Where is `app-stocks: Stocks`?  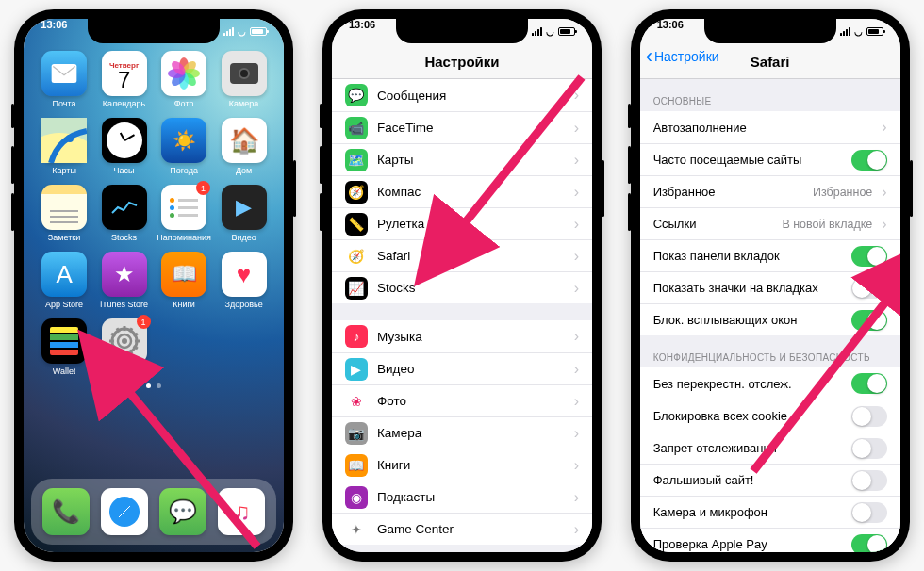
app-stocks: Stocks is located at coordinates (124, 213).